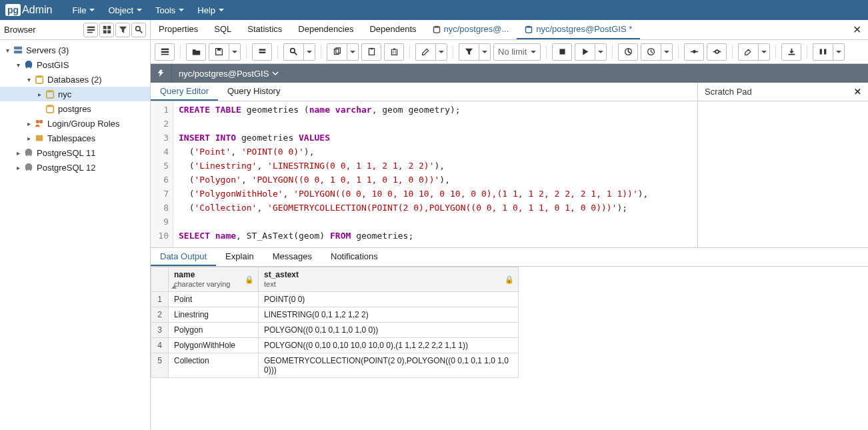 The height and width of the screenshot is (430, 868). What do you see at coordinates (196, 52) in the screenshot?
I see `open-file-button` at bounding box center [196, 52].